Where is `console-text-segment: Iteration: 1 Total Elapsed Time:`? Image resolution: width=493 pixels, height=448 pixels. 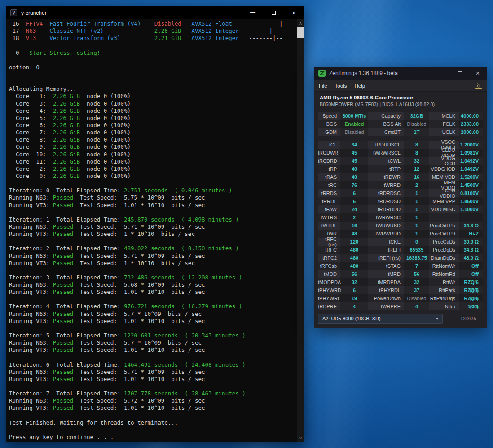 console-text-segment: Iteration: 1 Total Elapsed Time: is located at coordinates (66, 219).